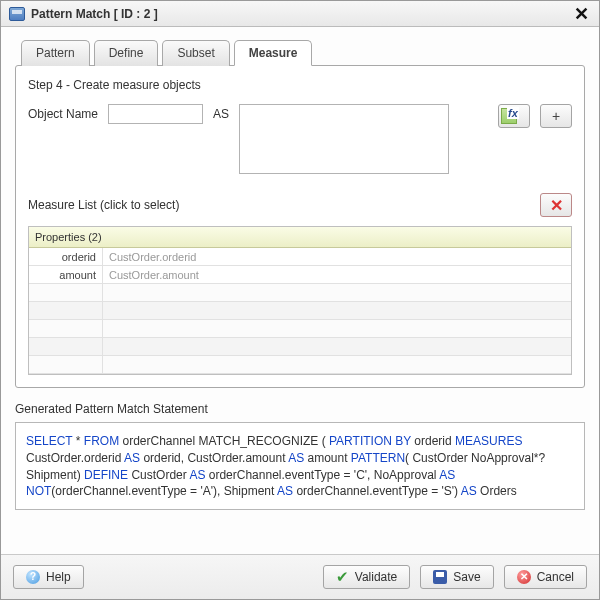 The width and height of the screenshot is (600, 600). I want to click on row-value: CustOrder.orderid, so click(337, 257).